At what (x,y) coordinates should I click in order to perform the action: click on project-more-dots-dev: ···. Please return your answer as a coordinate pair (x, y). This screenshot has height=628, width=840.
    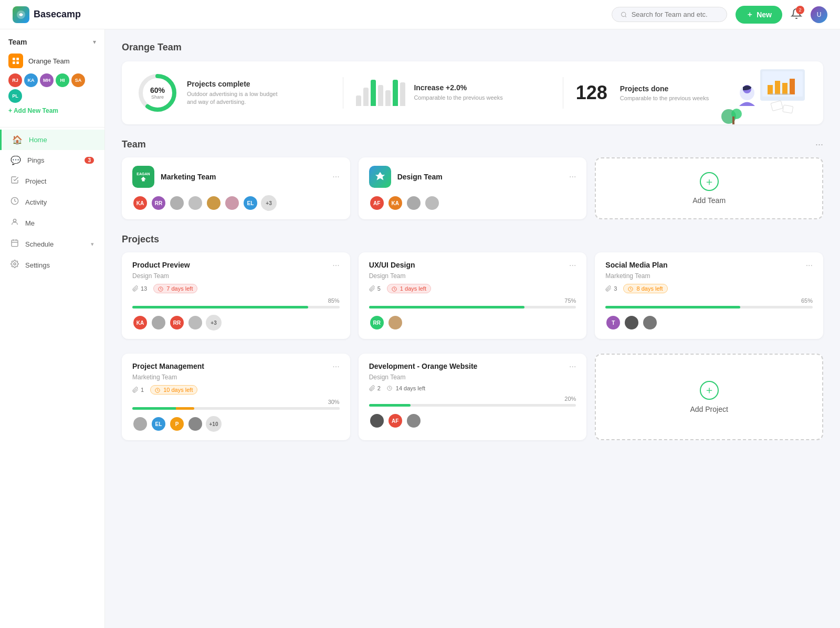
    Looking at the image, I should click on (572, 367).